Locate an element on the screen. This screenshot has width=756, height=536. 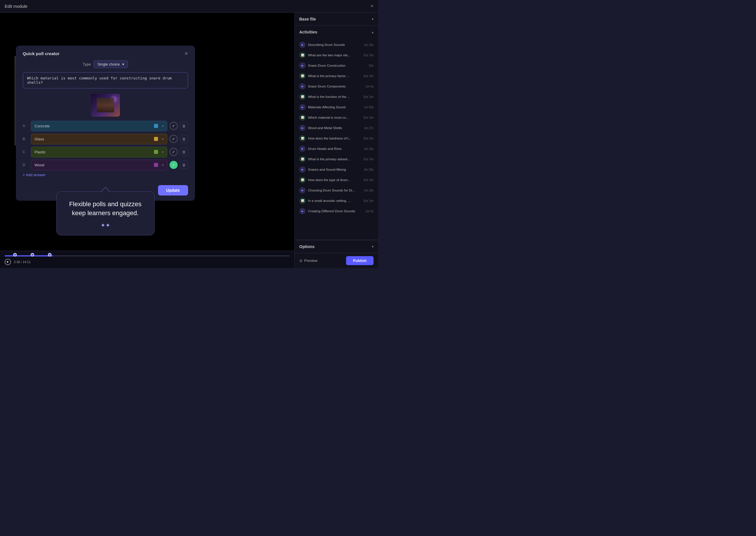
answer-text-c: Plastic is located at coordinates (40, 152).